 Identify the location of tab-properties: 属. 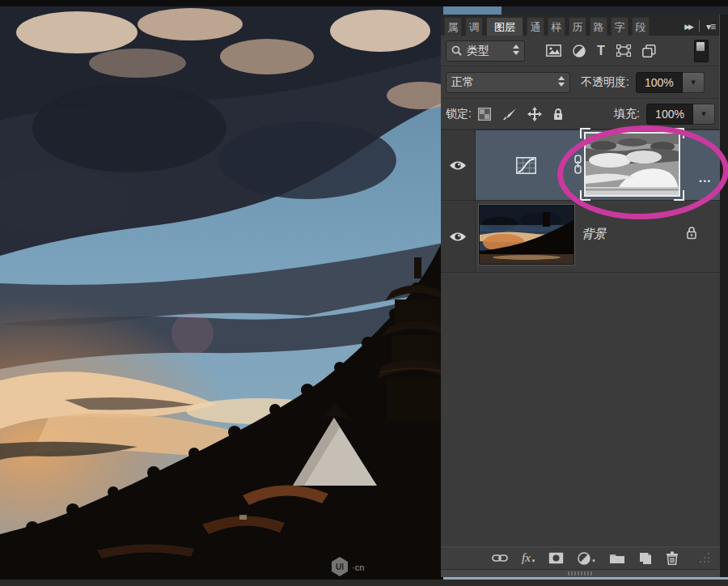
(453, 26).